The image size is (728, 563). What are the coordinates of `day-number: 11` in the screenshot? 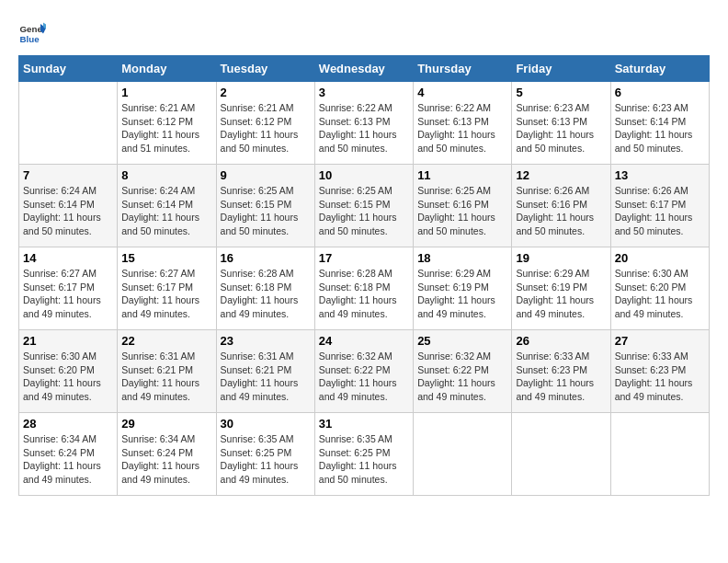 It's located at (462, 175).